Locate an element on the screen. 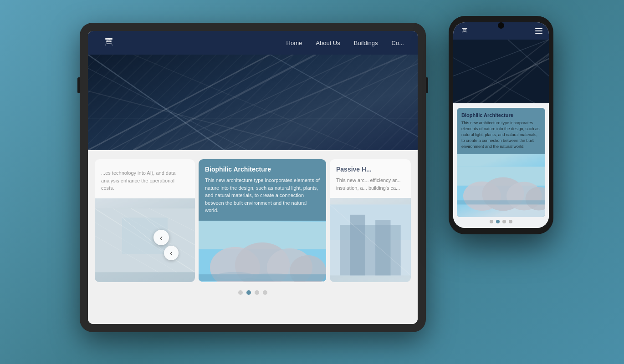 This screenshot has width=624, height=364. logo-icon is located at coordinates (109, 43).